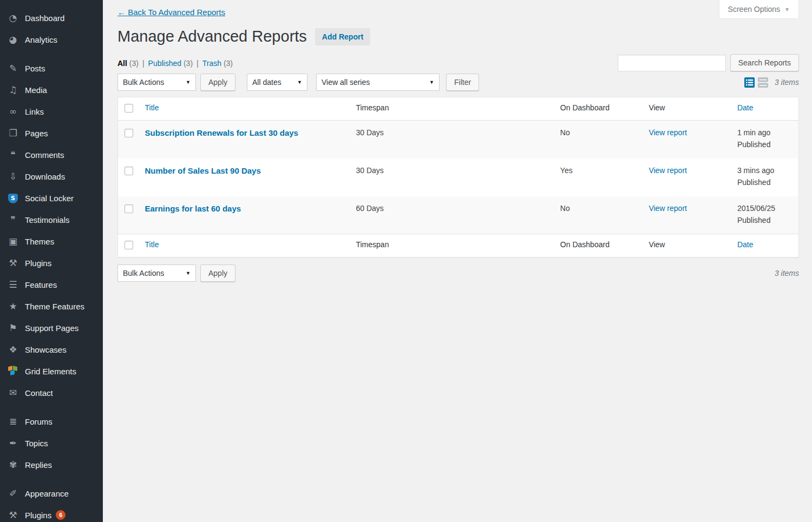 Image resolution: width=812 pixels, height=522 pixels. Describe the element at coordinates (277, 82) in the screenshot. I see `dates-filter-select: All dates ▼` at that location.